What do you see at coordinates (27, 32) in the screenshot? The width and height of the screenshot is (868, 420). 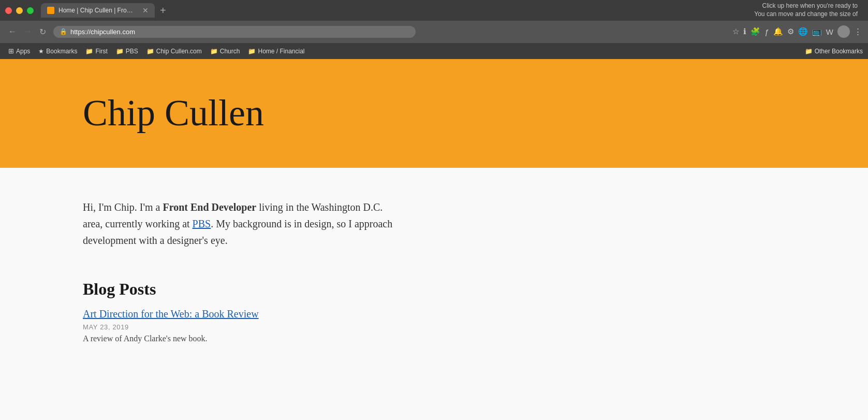 I see `nav-buttons: ← → ↻` at bounding box center [27, 32].